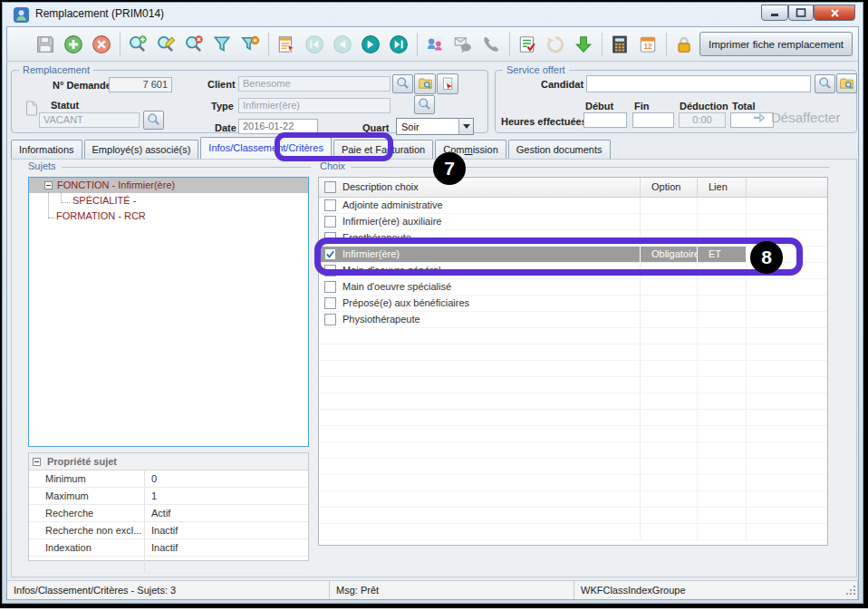  Describe the element at coordinates (527, 44) in the screenshot. I see `tasks-icon` at that location.